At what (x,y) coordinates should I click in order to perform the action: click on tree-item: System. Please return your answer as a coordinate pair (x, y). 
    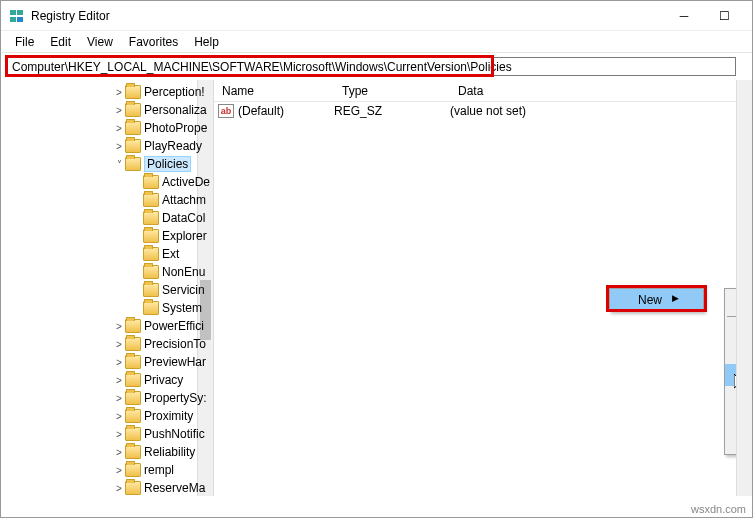
    Looking at the image, I should click on (108, 307).